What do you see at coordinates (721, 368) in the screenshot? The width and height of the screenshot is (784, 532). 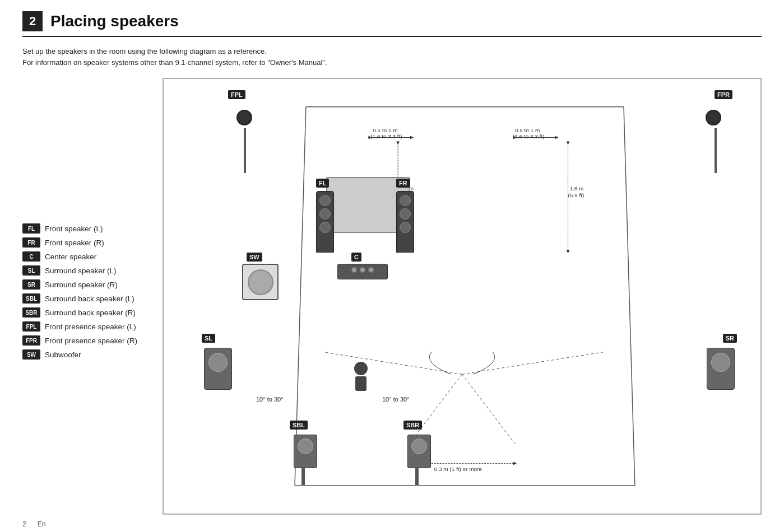 I see `speaker-sr` at bounding box center [721, 368].